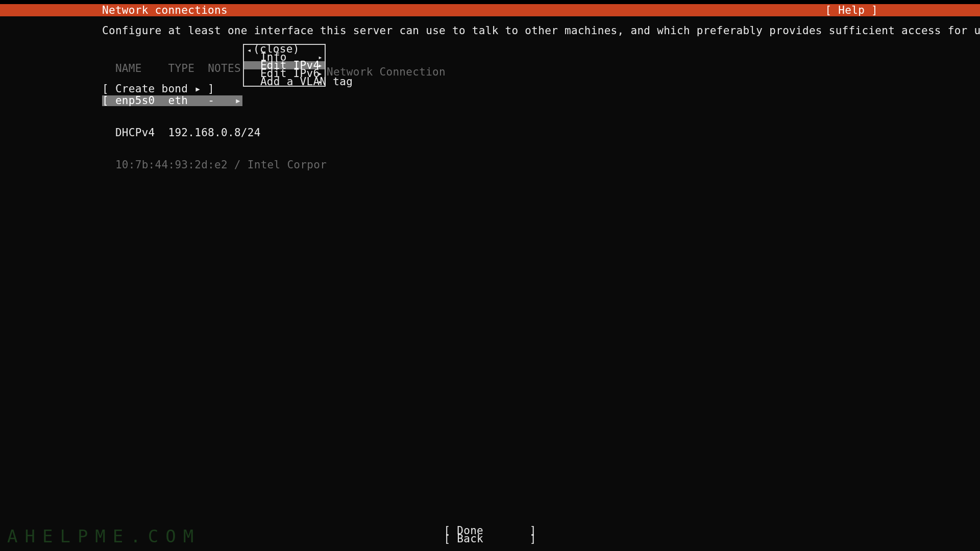  What do you see at coordinates (851, 10) in the screenshot?
I see `help-button: [ Help ]` at bounding box center [851, 10].